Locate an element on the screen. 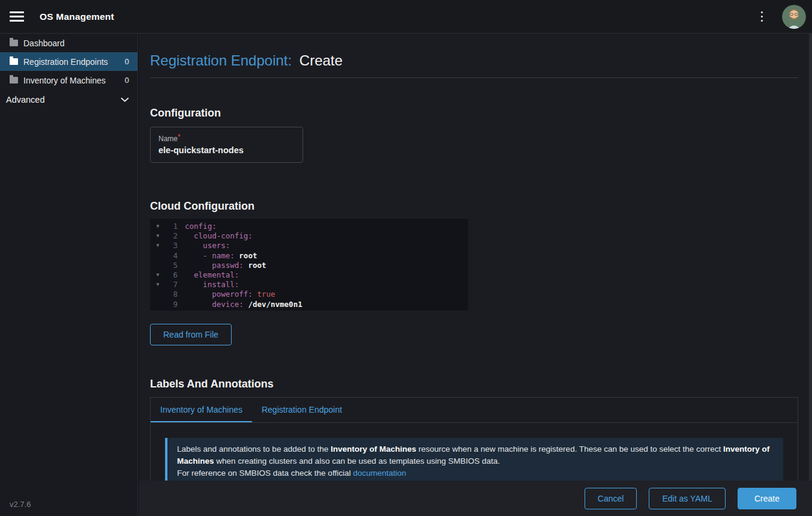  name-field-label: Name is located at coordinates (168, 139).